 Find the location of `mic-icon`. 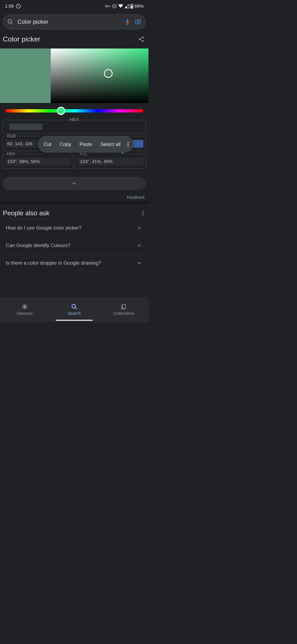

mic-icon is located at coordinates (127, 22).